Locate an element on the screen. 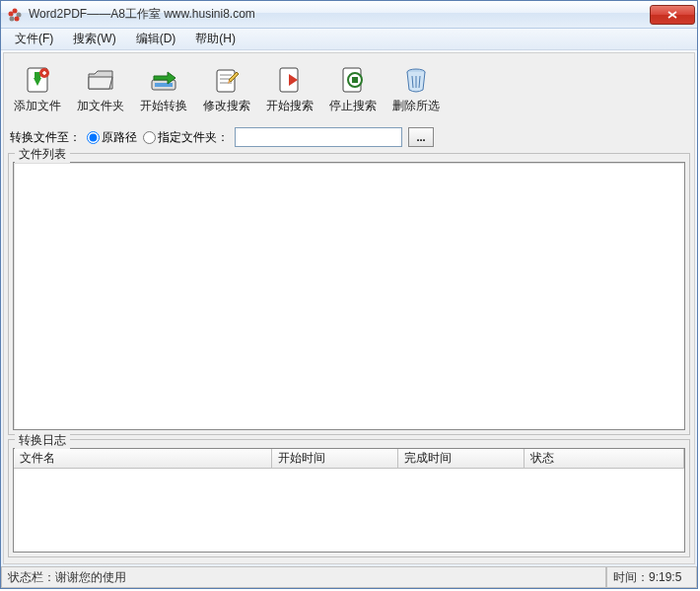 This screenshot has height=591, width=700. stop-search-button: 停止搜索 is located at coordinates (353, 89).